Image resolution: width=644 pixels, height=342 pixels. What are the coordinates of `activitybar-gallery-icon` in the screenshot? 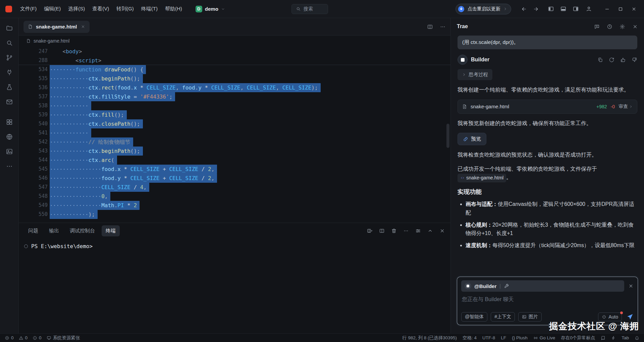 It's located at (9, 152).